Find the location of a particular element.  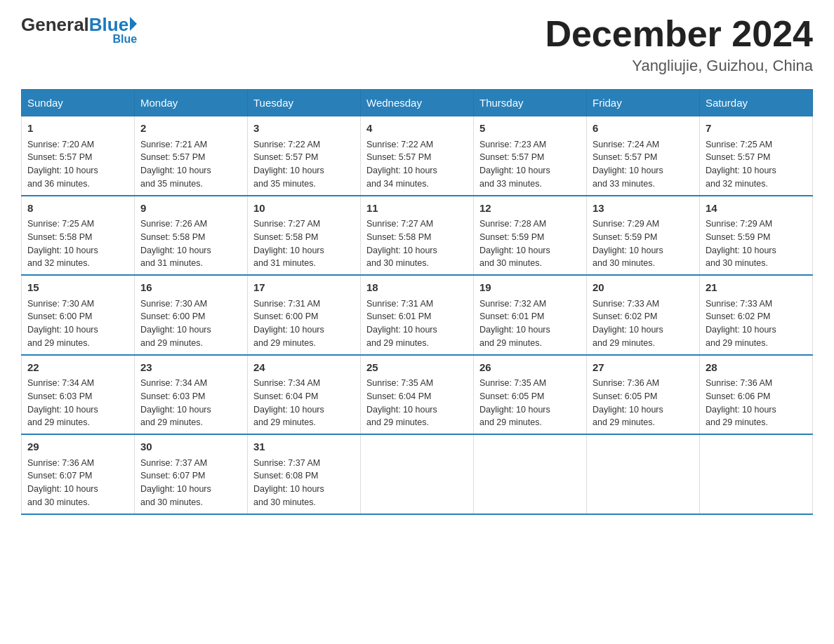

header-sunday: Sunday is located at coordinates (79, 103).